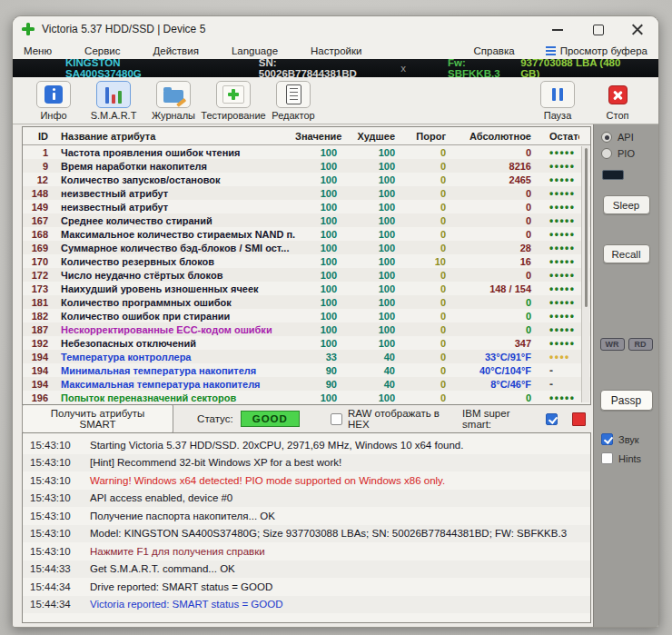 This screenshot has width=672, height=635. I want to click on table-row: 194Максимальная температура накопителя90…, so click(307, 383).